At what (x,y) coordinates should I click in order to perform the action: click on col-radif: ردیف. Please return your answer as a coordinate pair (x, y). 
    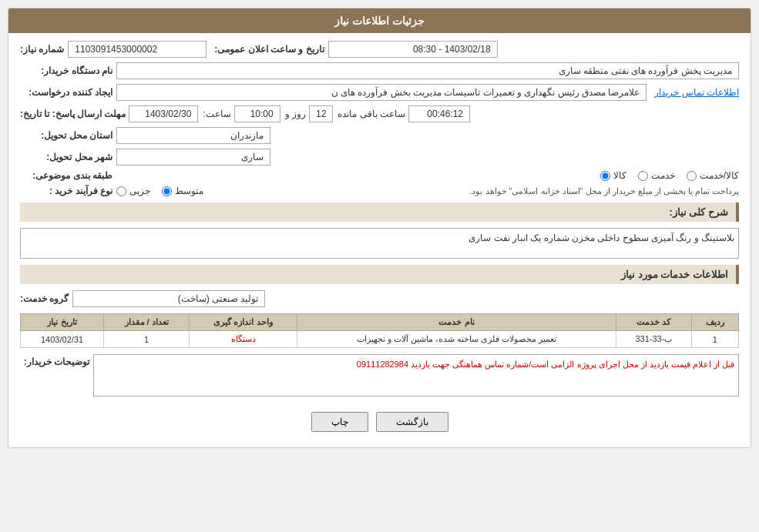
    Looking at the image, I should click on (715, 323).